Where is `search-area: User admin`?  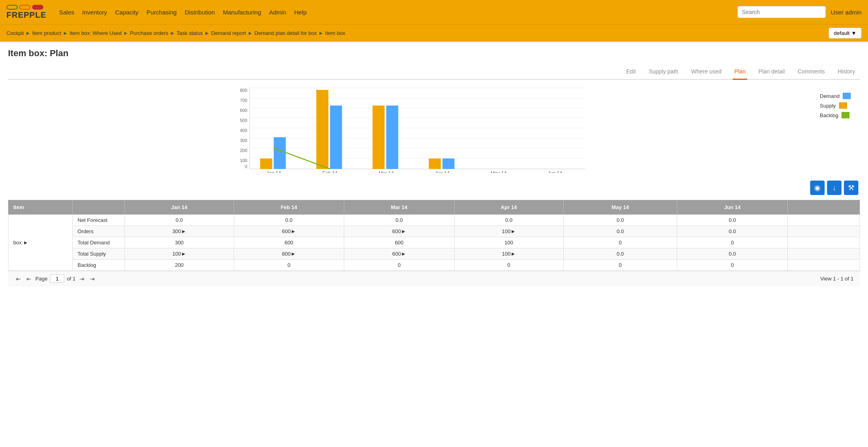 search-area: User admin is located at coordinates (799, 12).